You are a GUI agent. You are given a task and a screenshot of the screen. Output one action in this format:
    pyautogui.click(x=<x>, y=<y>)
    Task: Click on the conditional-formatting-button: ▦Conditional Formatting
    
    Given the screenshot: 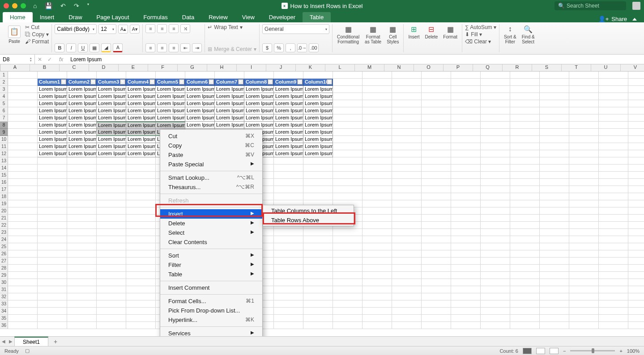 What is the action you would take?
    pyautogui.click(x=348, y=34)
    